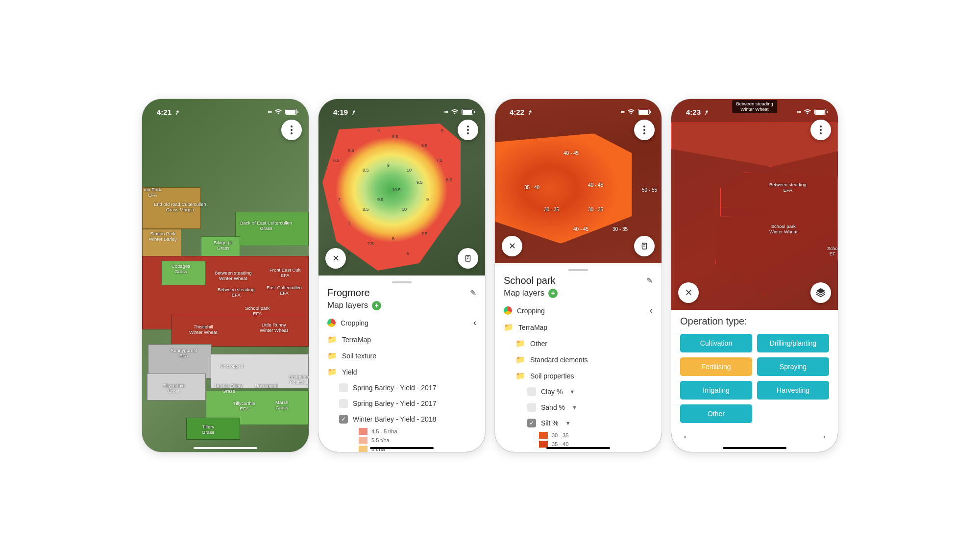 The width and height of the screenshot is (980, 551). What do you see at coordinates (402, 372) in the screenshot?
I see `layer-yield: Yield` at bounding box center [402, 372].